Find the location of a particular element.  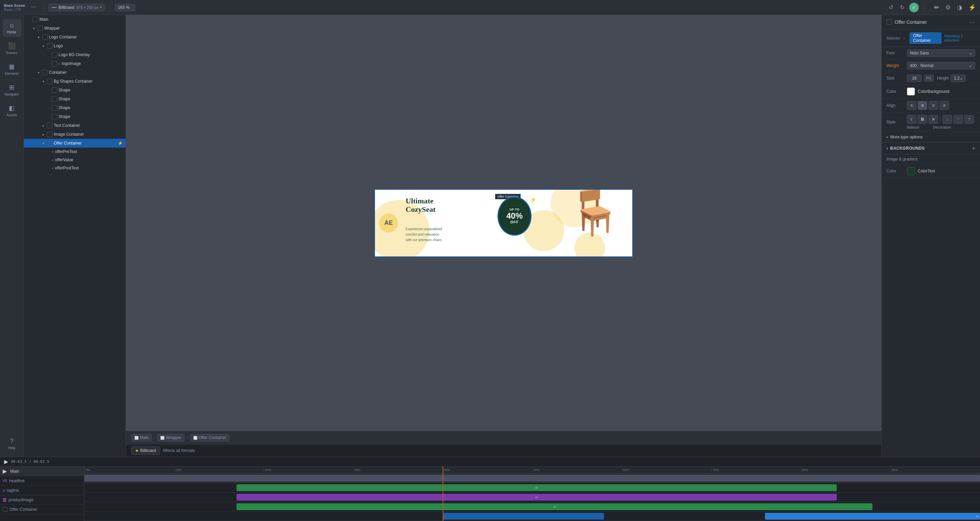

sidebar-item-help: ? Help is located at coordinates (12, 444).